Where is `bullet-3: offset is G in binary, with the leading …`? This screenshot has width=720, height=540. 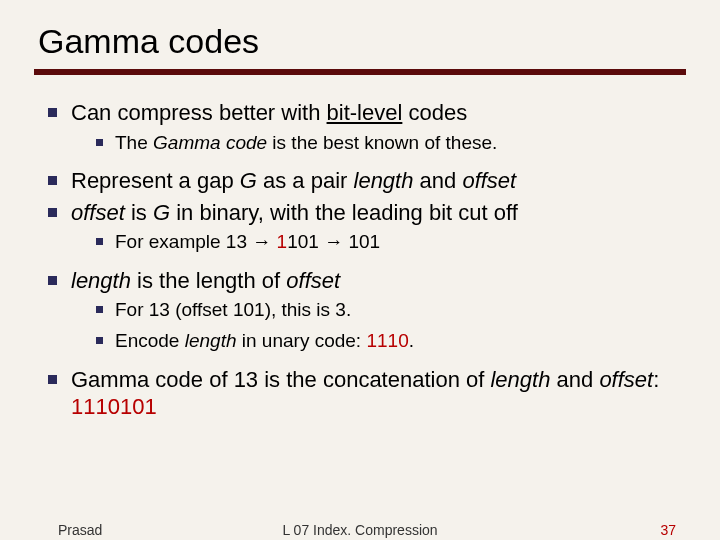 bullet-3: offset is G in binary, with the leading … is located at coordinates (365, 213).